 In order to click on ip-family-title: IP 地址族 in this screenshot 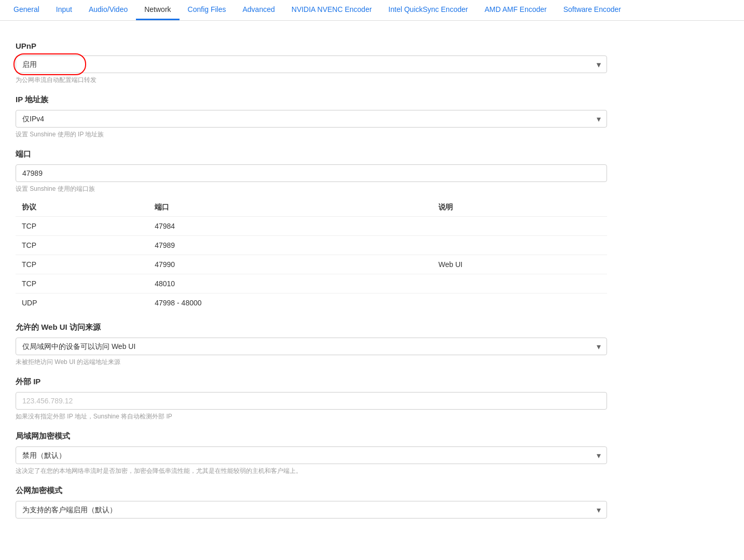, I will do `click(311, 100)`.